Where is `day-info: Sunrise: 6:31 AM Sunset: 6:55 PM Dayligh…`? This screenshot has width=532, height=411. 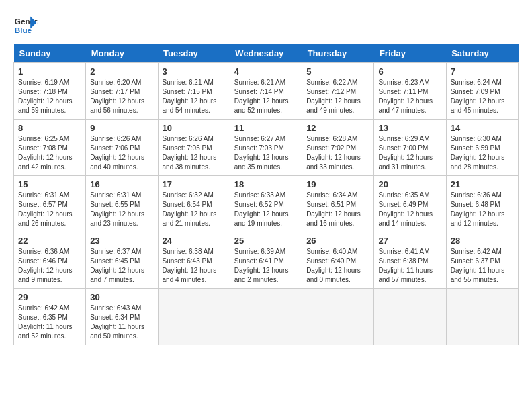 day-info: Sunrise: 6:31 AM Sunset: 6:55 PM Dayligh… is located at coordinates (122, 210).